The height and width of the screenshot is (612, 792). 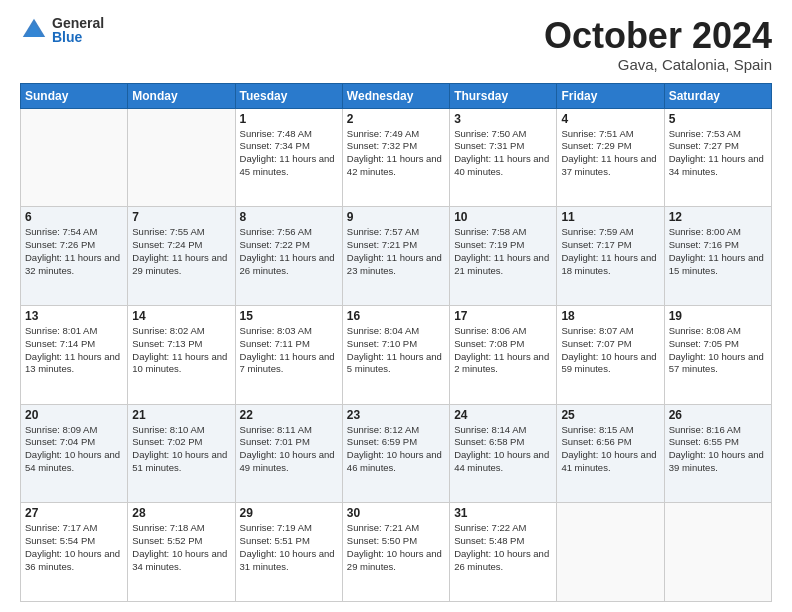 What do you see at coordinates (718, 454) in the screenshot?
I see `calendar-cell: 26Sunrise: 8:16 AM Sunset: 6:55 PM Dayli…` at bounding box center [718, 454].